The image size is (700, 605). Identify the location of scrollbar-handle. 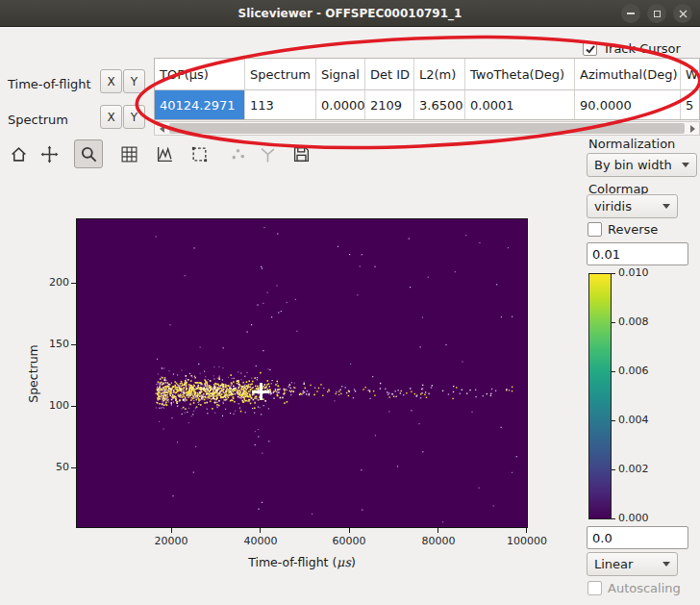
(427, 129).